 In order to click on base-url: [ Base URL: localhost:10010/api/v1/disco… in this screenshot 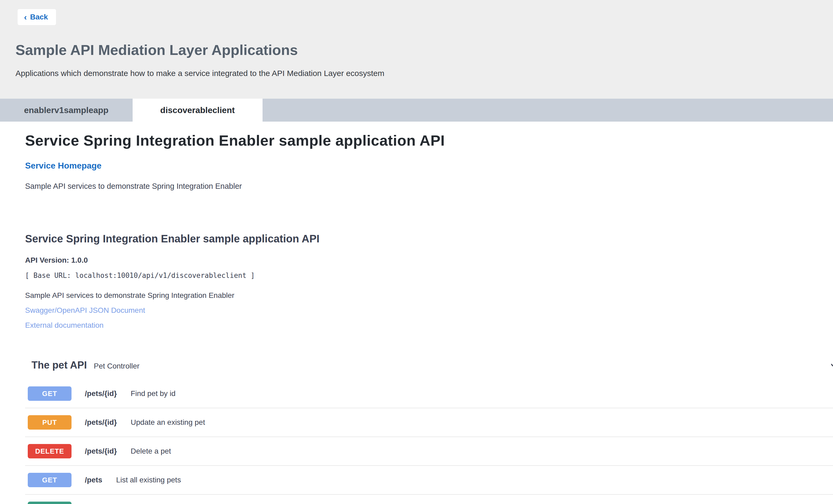, I will do `click(429, 276)`.